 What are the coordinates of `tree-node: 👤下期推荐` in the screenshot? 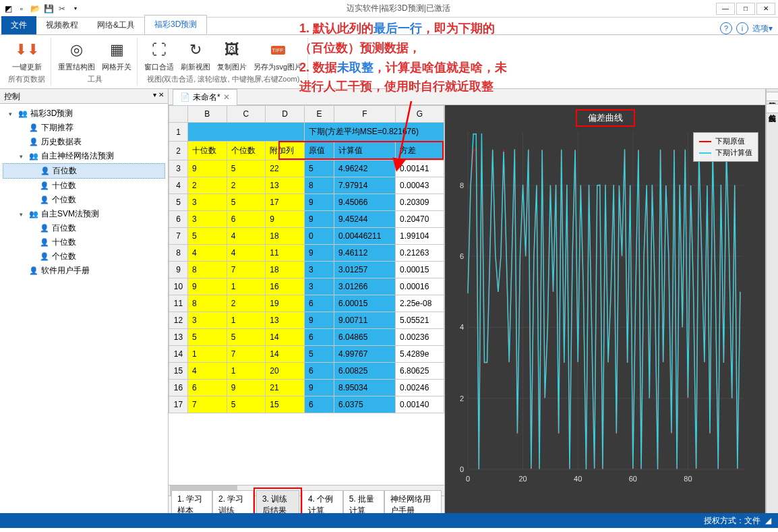 It's located at (84, 128).